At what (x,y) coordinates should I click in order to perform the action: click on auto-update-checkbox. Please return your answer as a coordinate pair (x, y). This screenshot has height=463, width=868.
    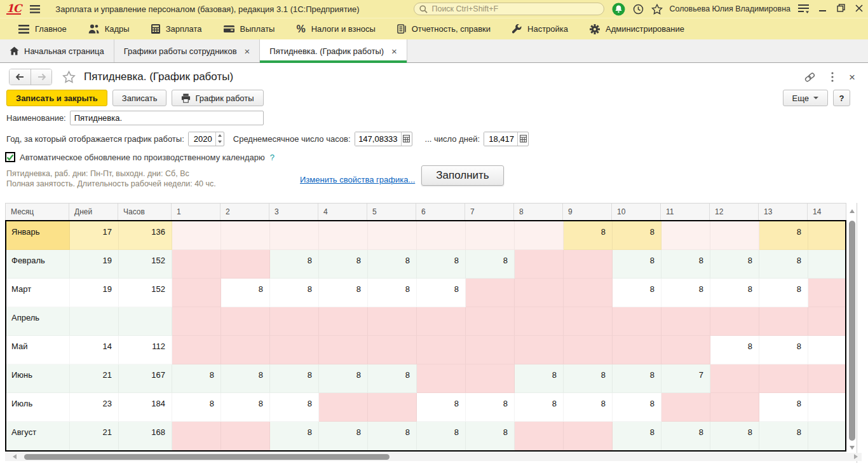
    Looking at the image, I should click on (10, 157).